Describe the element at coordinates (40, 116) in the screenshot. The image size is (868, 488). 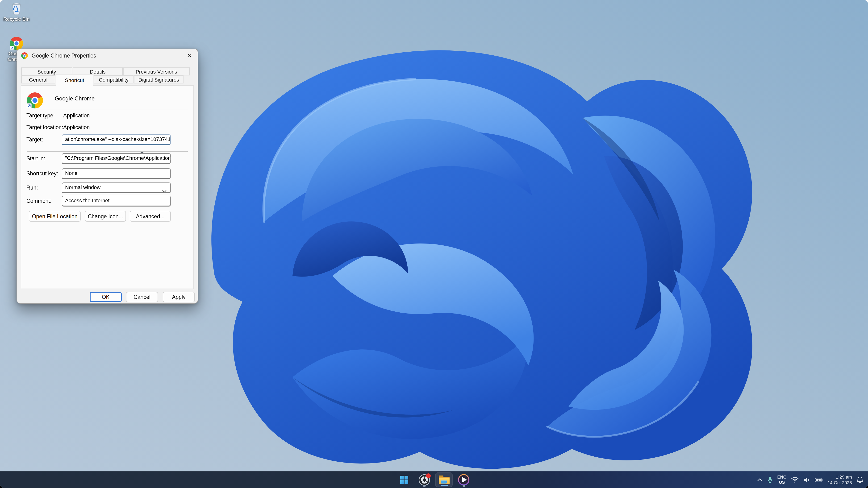
I see `target-type-label: Target type:` at that location.